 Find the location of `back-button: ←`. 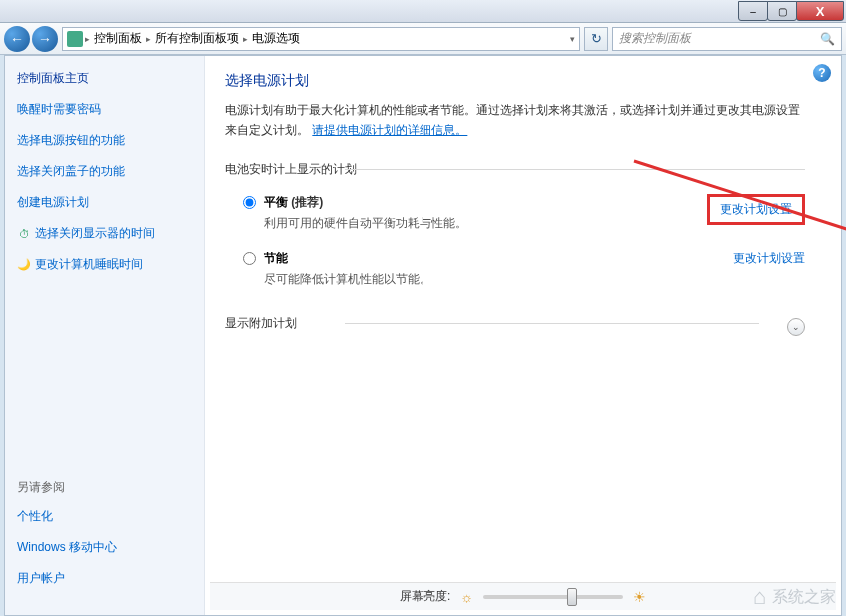

back-button: ← is located at coordinates (17, 39).